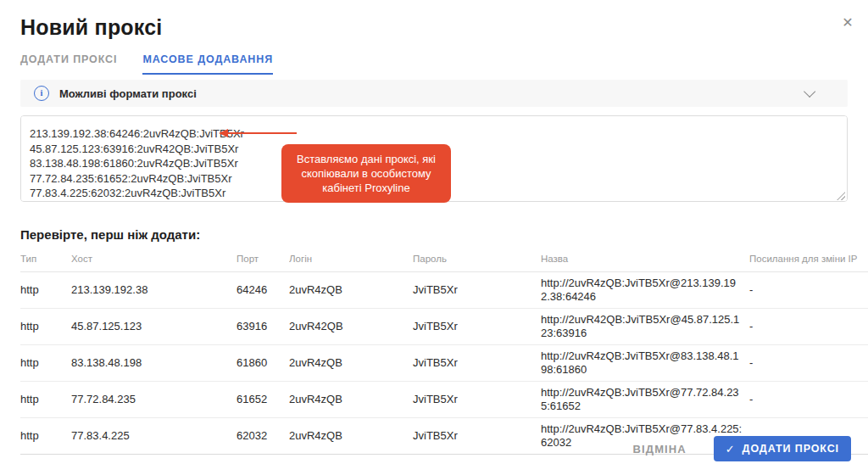 This screenshot has width=868, height=475. I want to click on tab-add-proxy: ДОДАТИ ПРОКСІ, so click(69, 64).